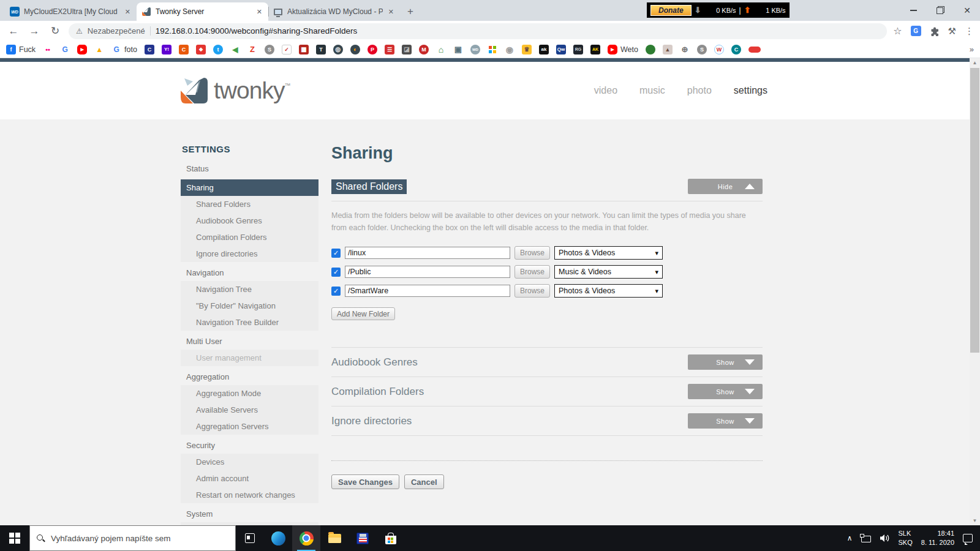 This screenshot has height=551, width=980. I want to click on donate-button: Donate, so click(671, 10).